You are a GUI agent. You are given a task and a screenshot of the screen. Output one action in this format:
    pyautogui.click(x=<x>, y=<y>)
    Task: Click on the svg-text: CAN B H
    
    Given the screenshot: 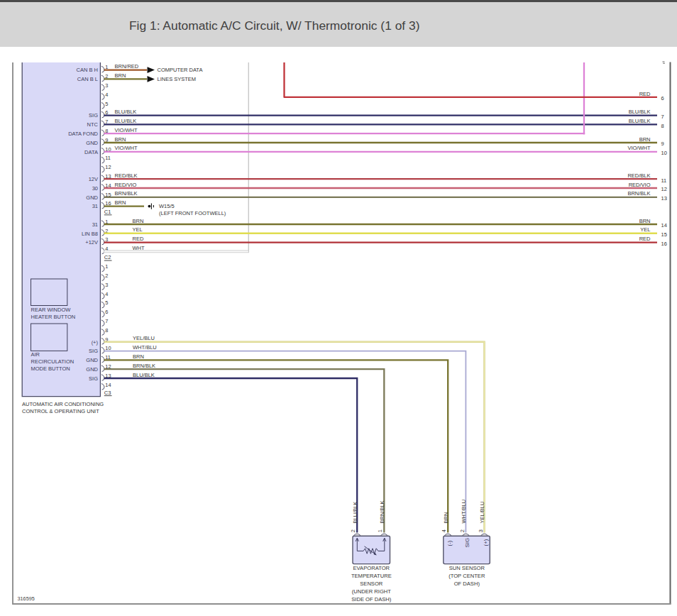 What is the action you would take?
    pyautogui.click(x=87, y=70)
    